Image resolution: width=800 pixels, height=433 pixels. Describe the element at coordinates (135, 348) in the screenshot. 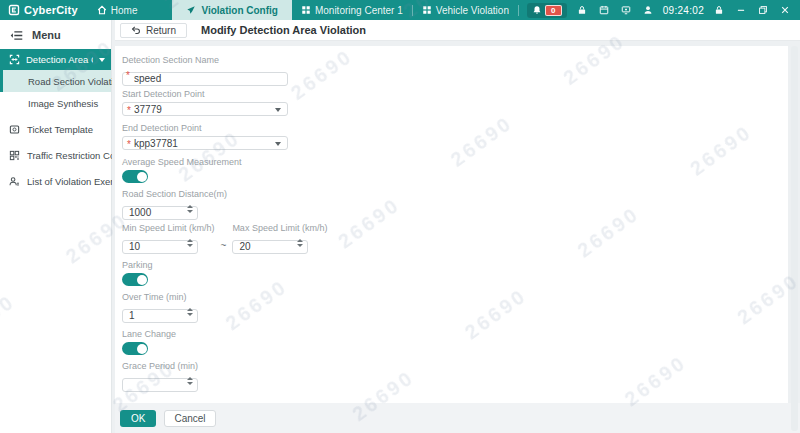

I see `lane-change-toggle` at that location.